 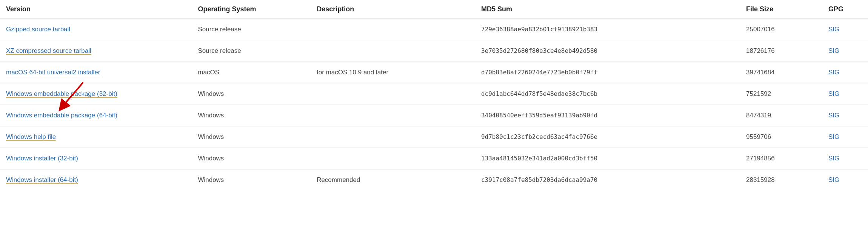 I want to click on header-filesize: File Size, so click(x=781, y=9).